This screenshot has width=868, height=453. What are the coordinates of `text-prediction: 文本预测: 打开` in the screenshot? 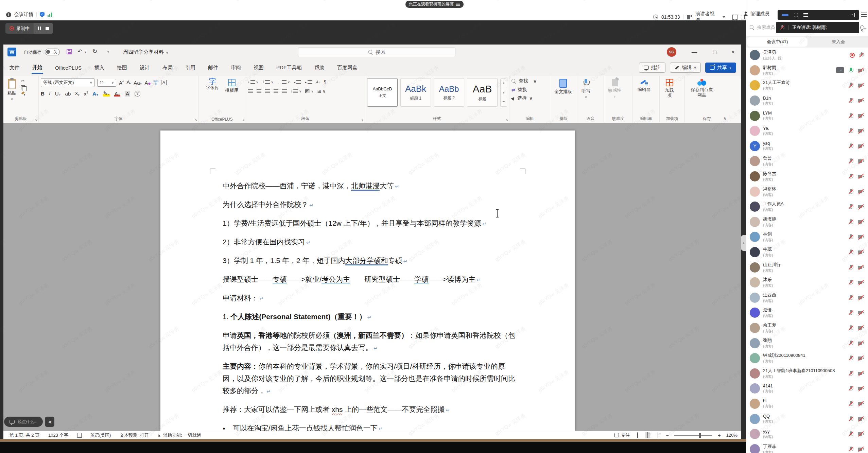 It's located at (134, 435).